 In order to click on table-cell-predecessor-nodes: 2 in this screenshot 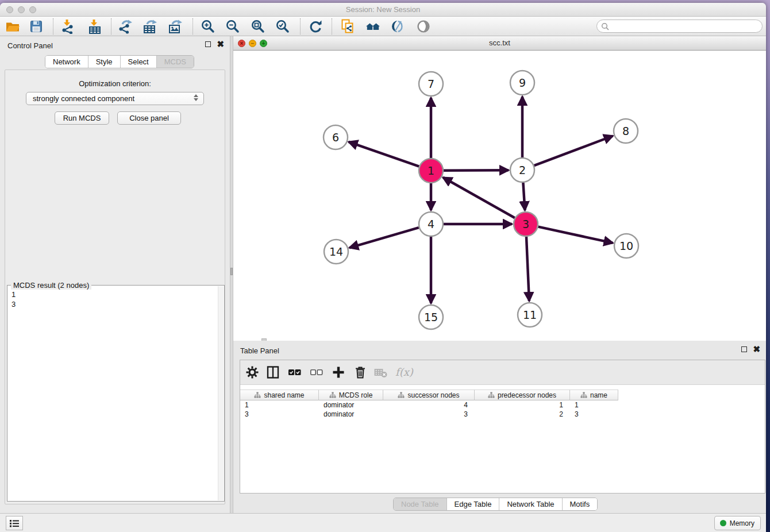, I will do `click(522, 414)`.